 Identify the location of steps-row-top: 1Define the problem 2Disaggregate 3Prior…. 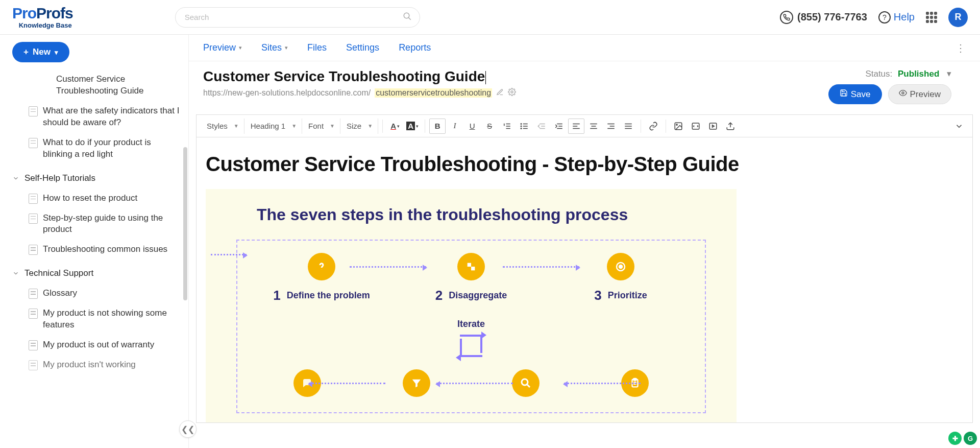
(471, 278).